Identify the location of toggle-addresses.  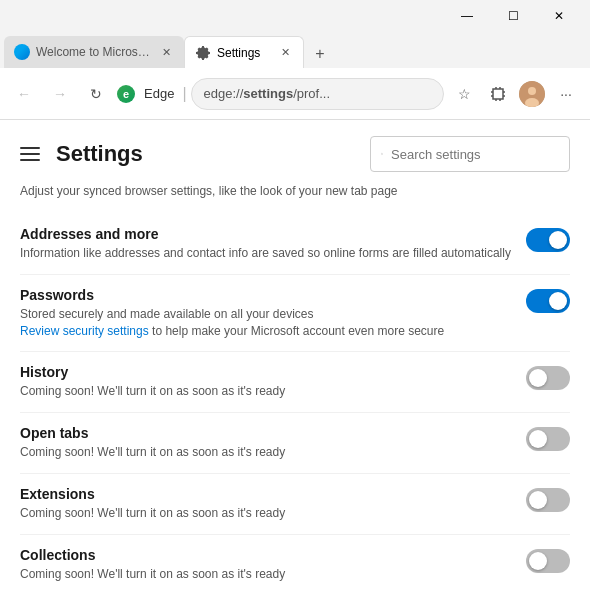
(548, 240).